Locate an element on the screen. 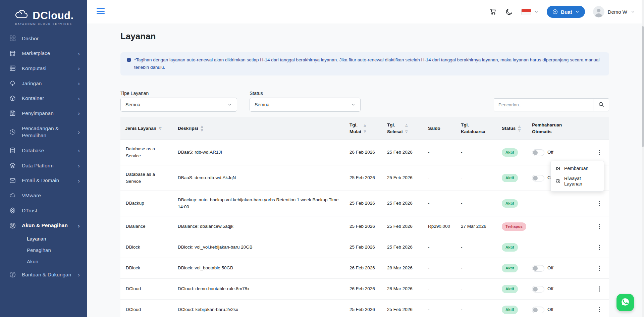  search-input is located at coordinates (543, 105).